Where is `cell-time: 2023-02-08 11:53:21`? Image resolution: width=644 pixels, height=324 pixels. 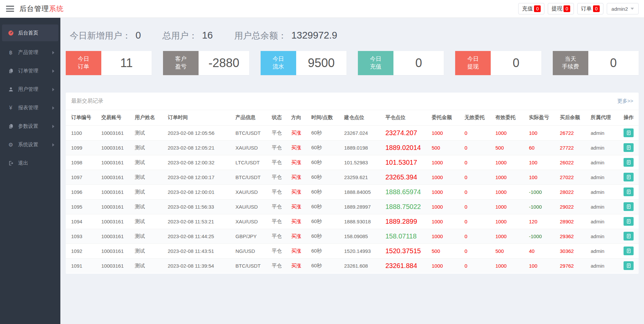 cell-time: 2023-02-08 11:53:21 is located at coordinates (202, 221).